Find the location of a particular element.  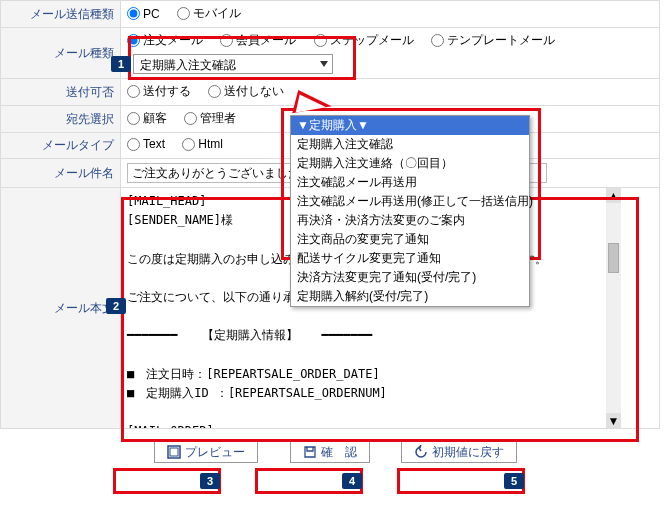

chevron-down-icon is located at coordinates (324, 64).